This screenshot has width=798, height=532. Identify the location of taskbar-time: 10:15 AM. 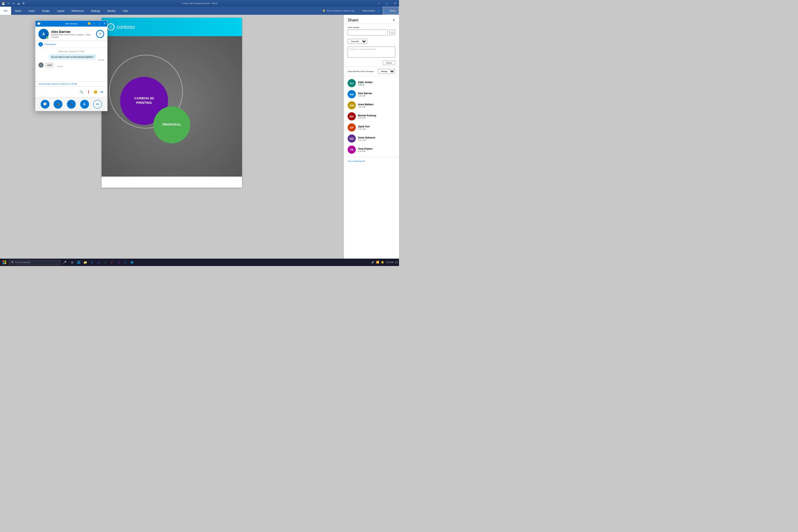
(389, 262).